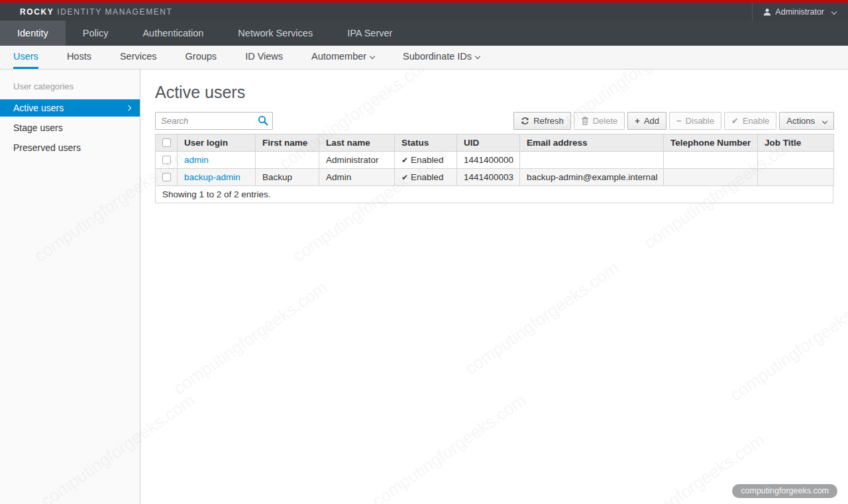  Describe the element at coordinates (600, 121) in the screenshot. I see `delete-button: Delete` at that location.